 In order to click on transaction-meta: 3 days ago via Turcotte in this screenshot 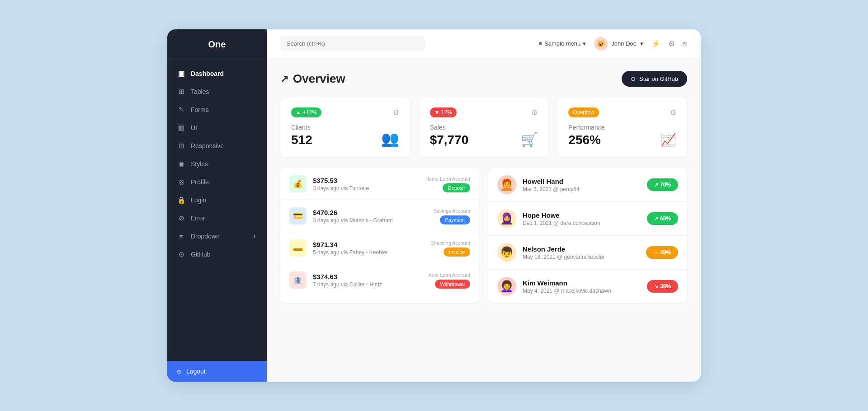, I will do `click(366, 188)`.